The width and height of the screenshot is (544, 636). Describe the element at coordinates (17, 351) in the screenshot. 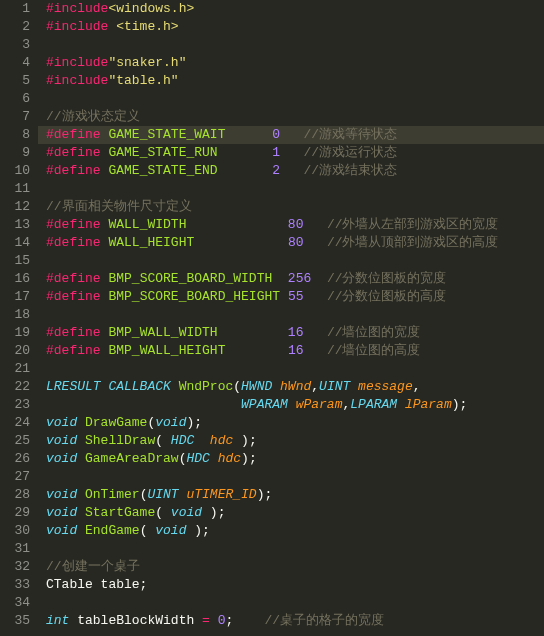

I see `line-number: 20` at that location.